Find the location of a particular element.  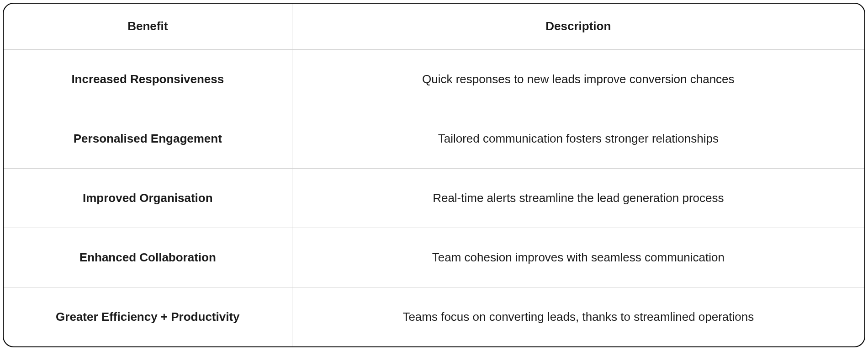

header-benefit: Benefit is located at coordinates (148, 27).